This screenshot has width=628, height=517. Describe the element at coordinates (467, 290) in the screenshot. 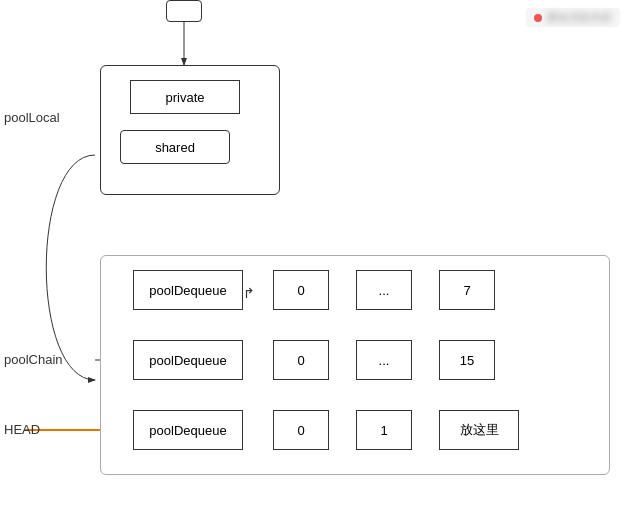

I see `row1-cell2: 7` at that location.